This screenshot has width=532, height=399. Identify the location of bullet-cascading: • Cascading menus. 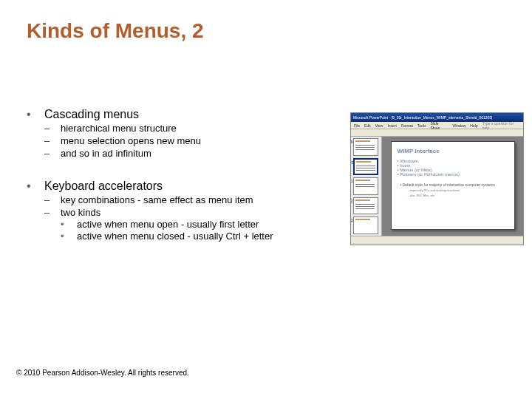
(181, 115).